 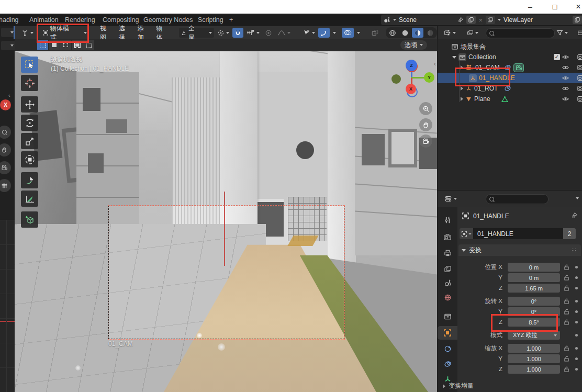 I want to click on location-x-field: 0 m, so click(x=534, y=267).